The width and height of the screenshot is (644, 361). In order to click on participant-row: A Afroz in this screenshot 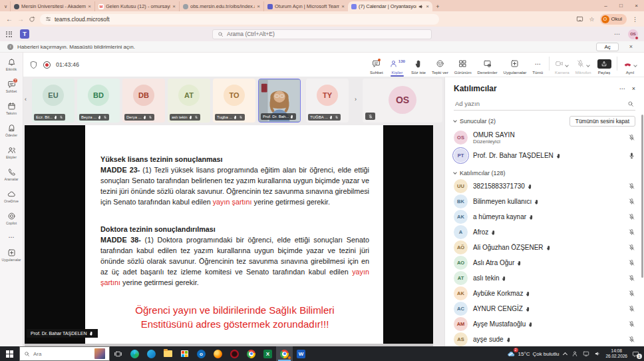, I will do `click(544, 232)`.